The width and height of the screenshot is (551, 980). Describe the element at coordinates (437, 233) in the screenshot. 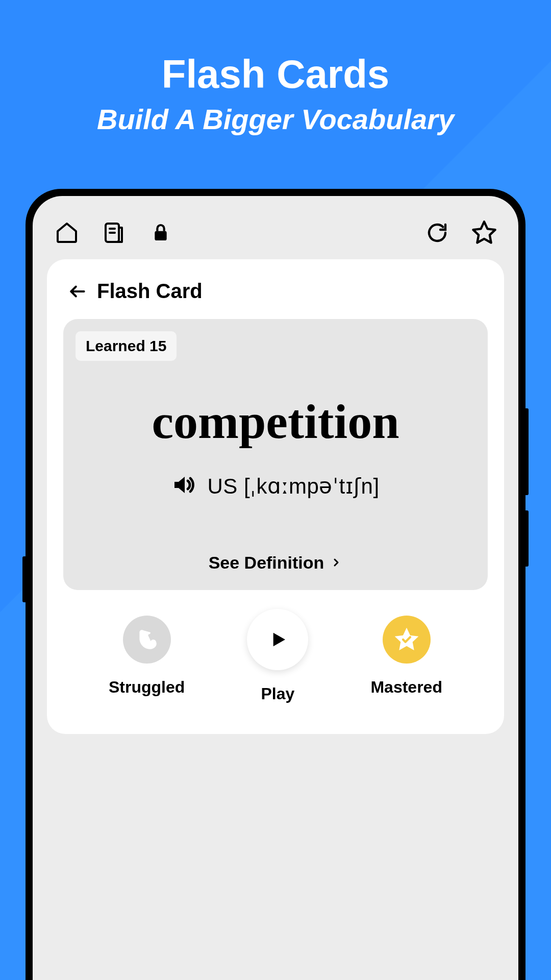

I see `refresh-icon` at that location.